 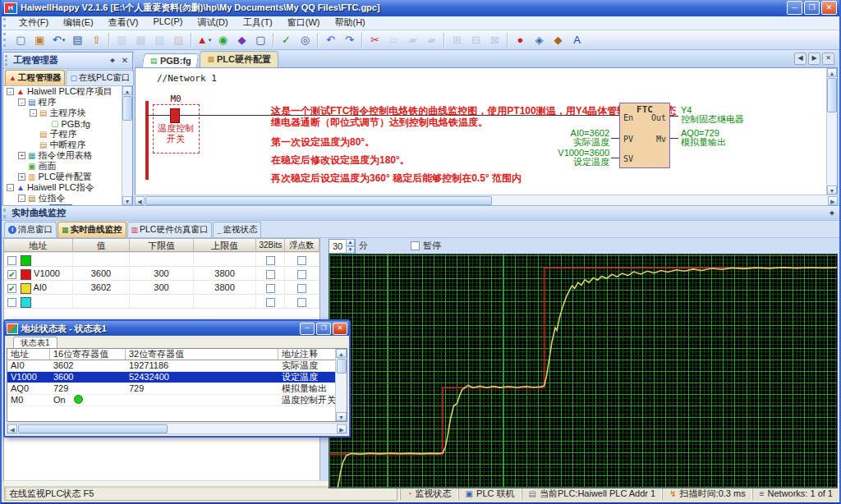 What do you see at coordinates (100, 77) in the screenshot?
I see `project-tab-1: ▢在线PLC窗口` at bounding box center [100, 77].